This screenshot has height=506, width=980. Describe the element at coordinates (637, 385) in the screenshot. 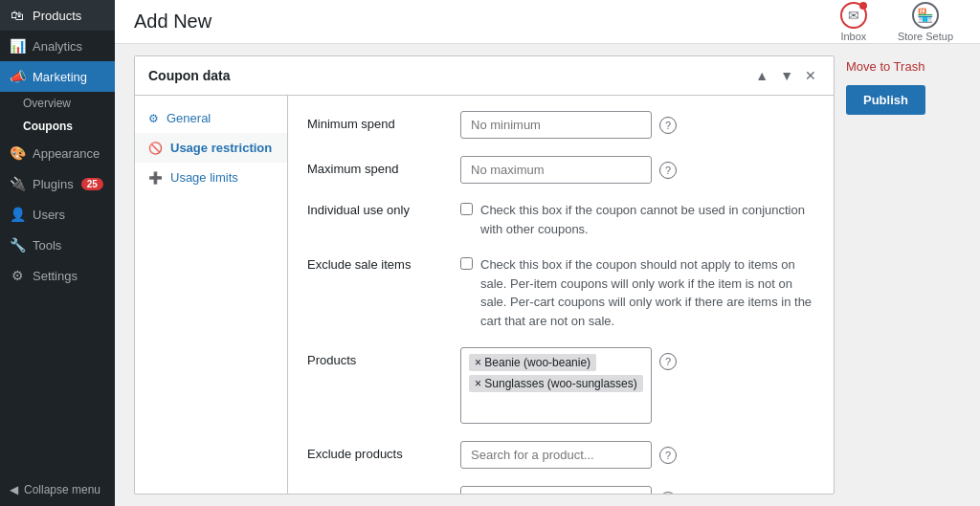

I see `products-control: × Beanie (woo-beanie) × Sunglasses (woo-…` at that location.